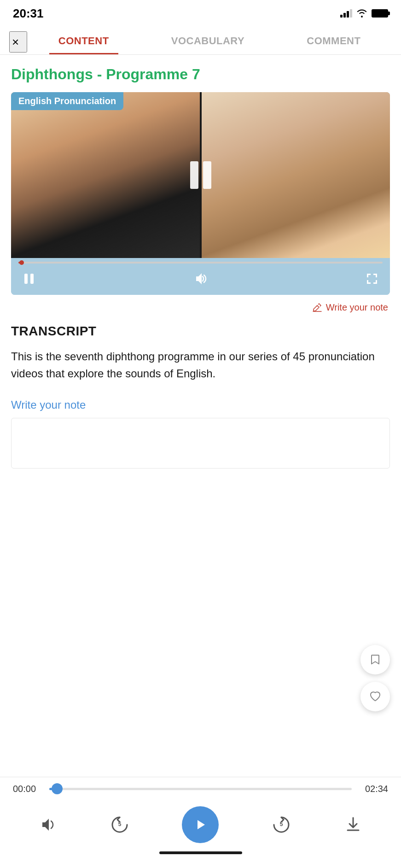 This screenshot has height=868, width=401. Describe the element at coordinates (201, 365) in the screenshot. I see `transcript-text: This is the seventh diphthong programme …` at that location.